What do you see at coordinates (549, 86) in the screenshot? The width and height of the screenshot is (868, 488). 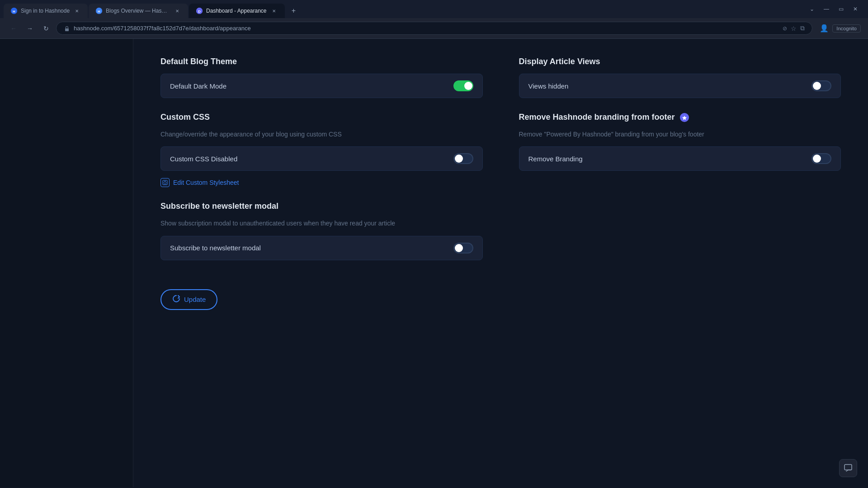 I see `views-hidden-label: Views hidden` at bounding box center [549, 86].